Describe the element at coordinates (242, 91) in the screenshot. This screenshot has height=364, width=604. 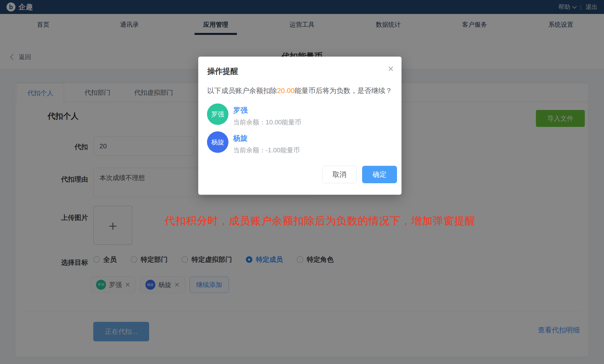
I see `message-prefix: 以下成员账户余额扣除` at that location.